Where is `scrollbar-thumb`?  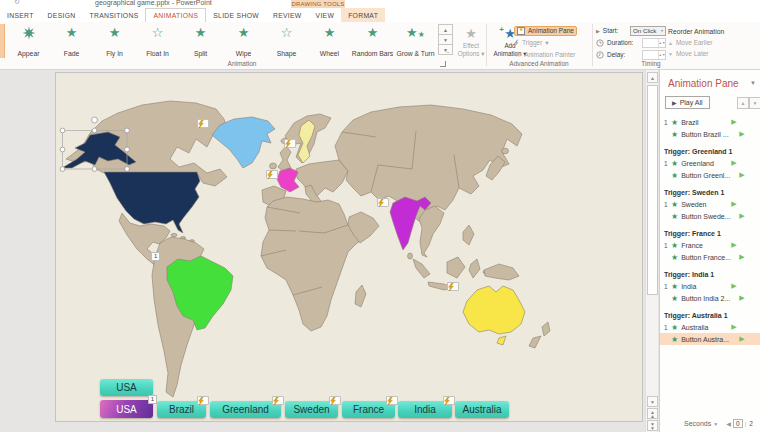 scrollbar-thumb is located at coordinates (652, 190).